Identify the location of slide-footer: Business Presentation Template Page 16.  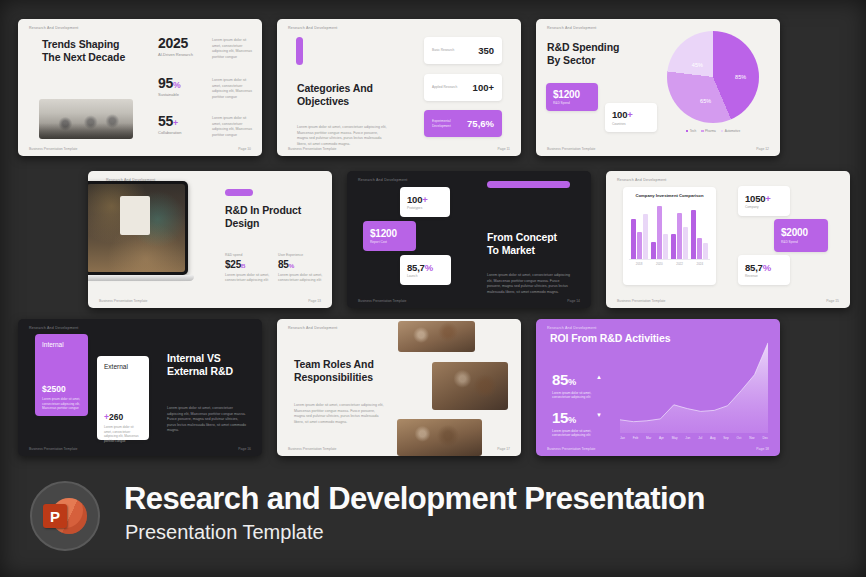
(140, 449).